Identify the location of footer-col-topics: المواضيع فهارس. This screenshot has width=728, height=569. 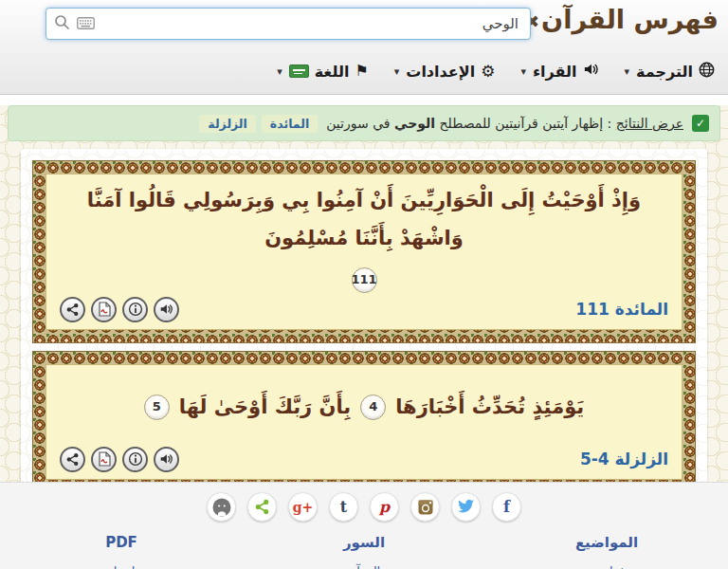
(607, 551).